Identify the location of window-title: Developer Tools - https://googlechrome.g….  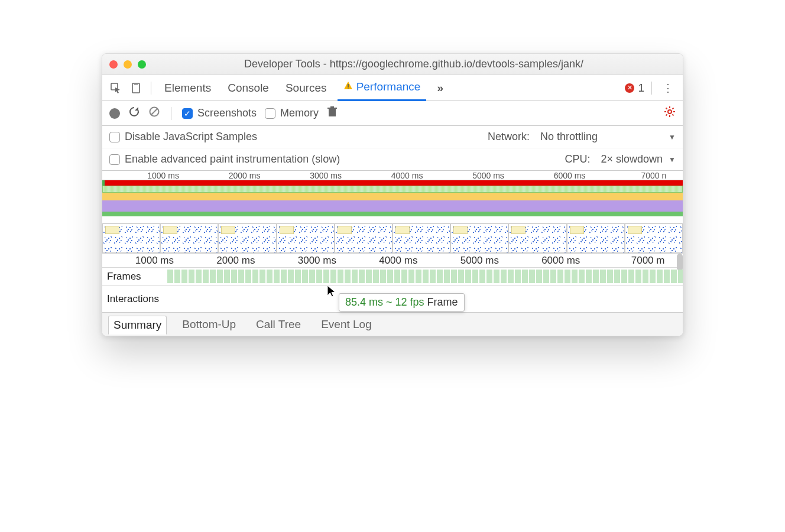
(414, 64).